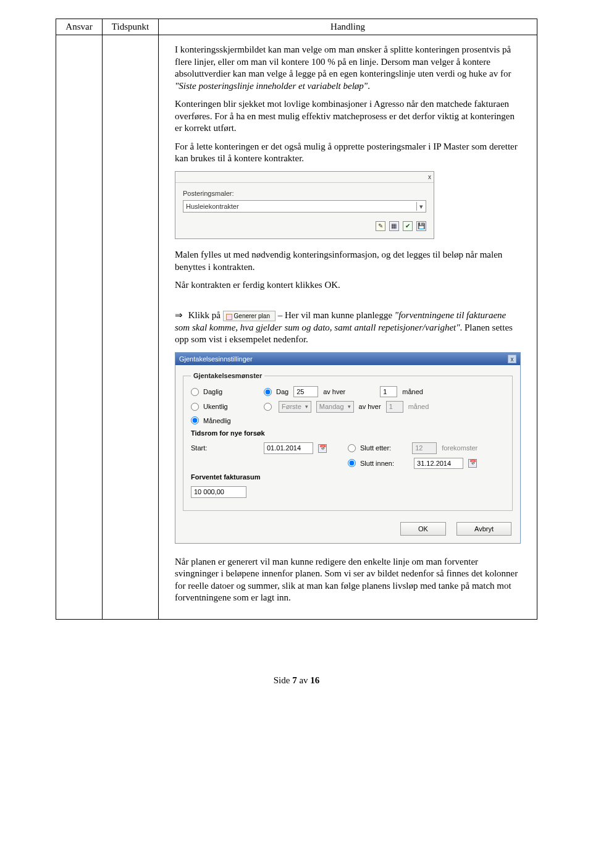  I want to click on label-ukentlig: Ukentlig, so click(216, 407).